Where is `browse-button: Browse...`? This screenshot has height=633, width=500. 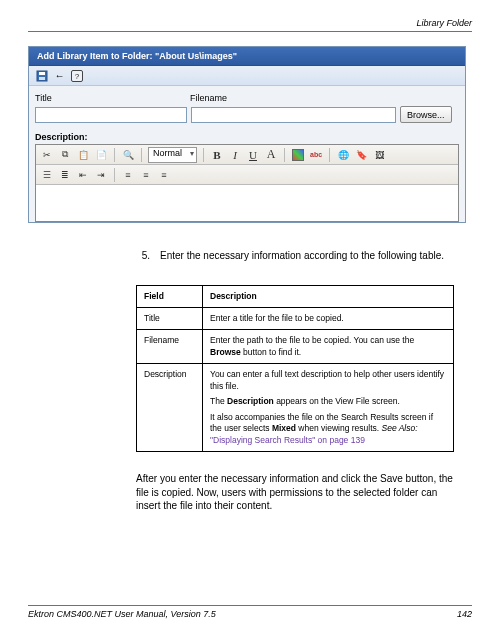 browse-button: Browse... is located at coordinates (426, 114).